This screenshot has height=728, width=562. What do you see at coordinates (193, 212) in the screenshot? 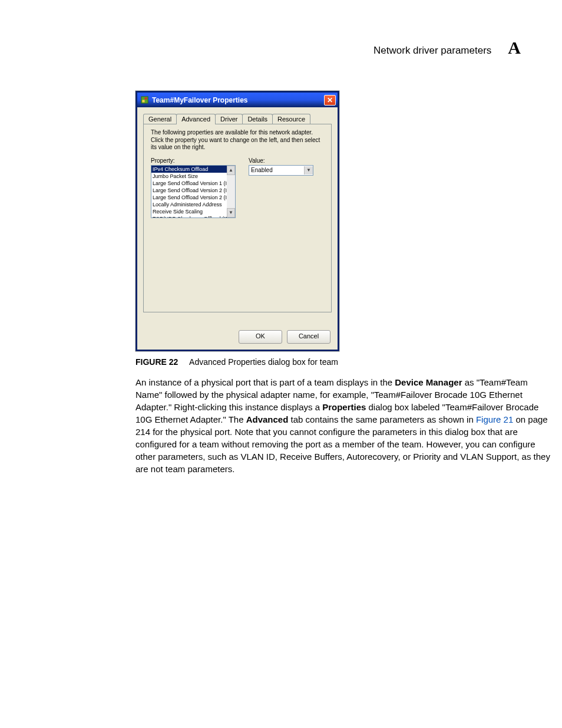
I see `list-item: Receive Side Scaling` at bounding box center [193, 212].